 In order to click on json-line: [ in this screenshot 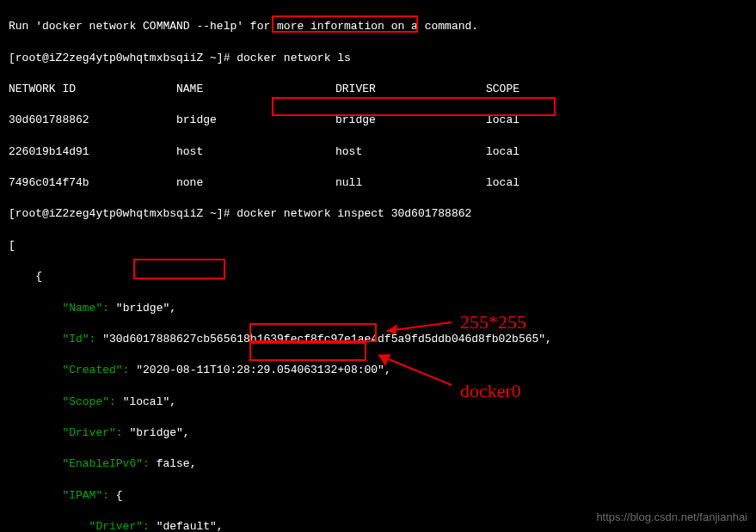, I will do `click(378, 246)`.